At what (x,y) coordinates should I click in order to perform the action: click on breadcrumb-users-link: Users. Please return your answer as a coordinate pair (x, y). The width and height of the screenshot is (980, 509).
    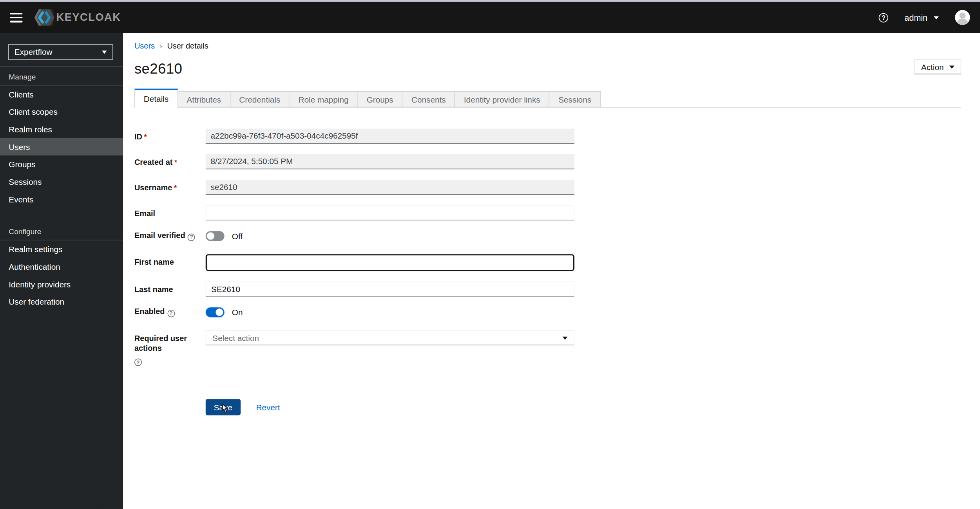
    Looking at the image, I should click on (145, 46).